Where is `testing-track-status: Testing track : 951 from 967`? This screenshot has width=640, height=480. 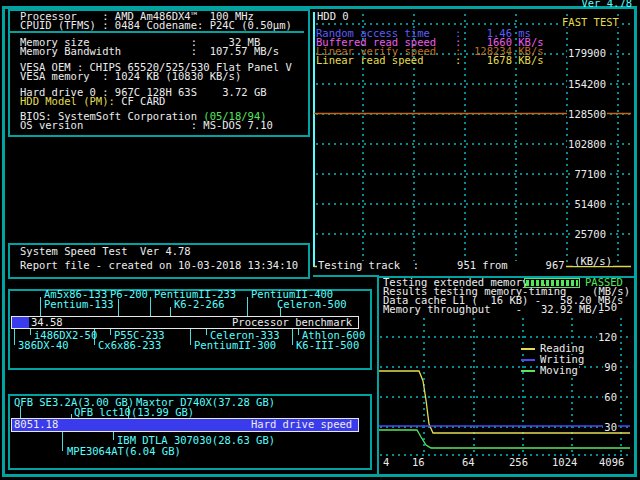 testing-track-status: Testing track : 951 from 967 is located at coordinates (442, 266).